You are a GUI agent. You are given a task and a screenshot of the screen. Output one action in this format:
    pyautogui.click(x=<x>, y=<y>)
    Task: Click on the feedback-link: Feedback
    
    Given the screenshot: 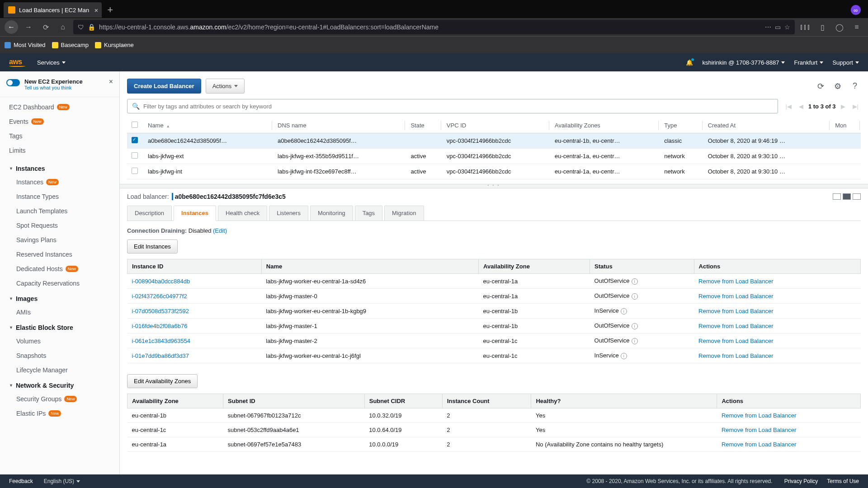 What is the action you would take?
    pyautogui.click(x=21, y=481)
    